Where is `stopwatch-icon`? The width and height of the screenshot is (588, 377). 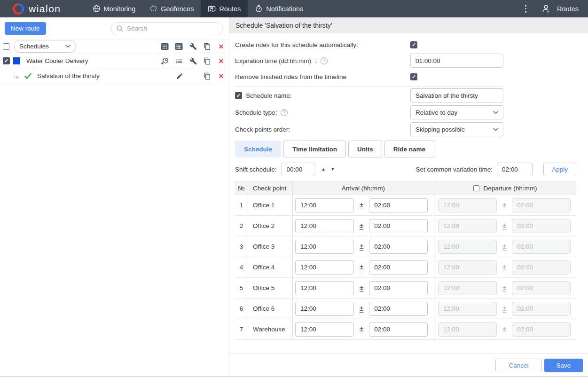
stopwatch-icon is located at coordinates (259, 8).